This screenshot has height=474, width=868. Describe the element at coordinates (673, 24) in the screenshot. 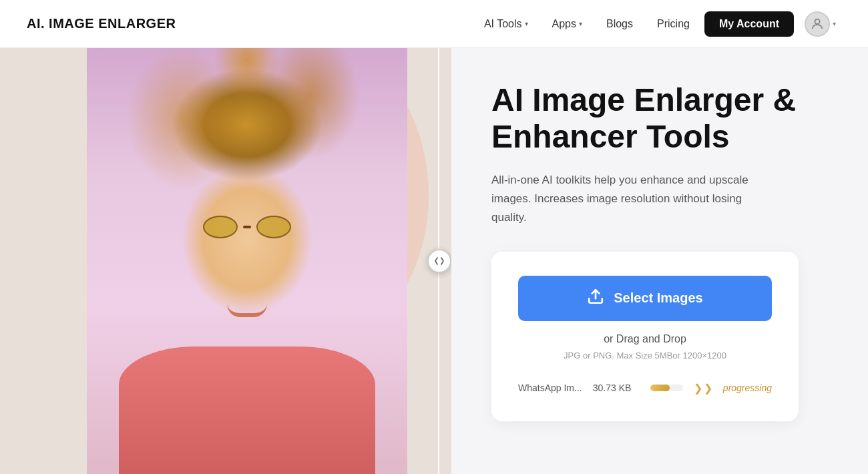

I see `nav-label-pricing: Pricing` at that location.